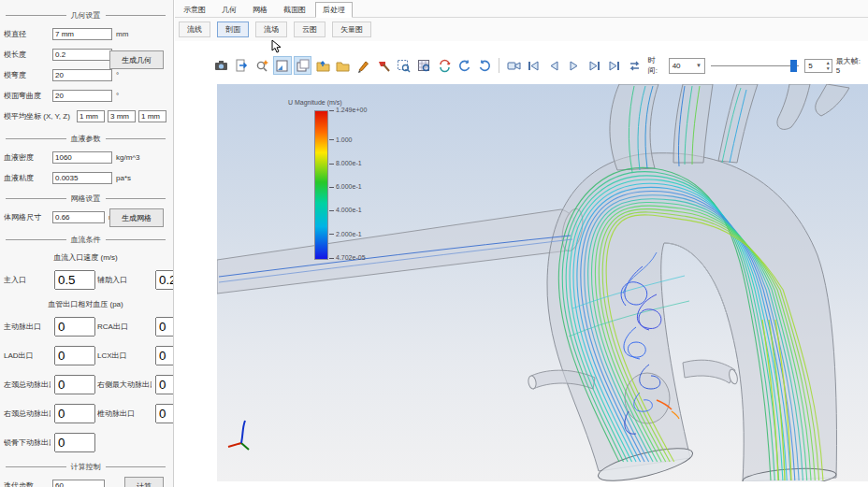 This screenshot has height=487, width=868. What do you see at coordinates (239, 436) in the screenshot?
I see `orientation-axes` at bounding box center [239, 436].